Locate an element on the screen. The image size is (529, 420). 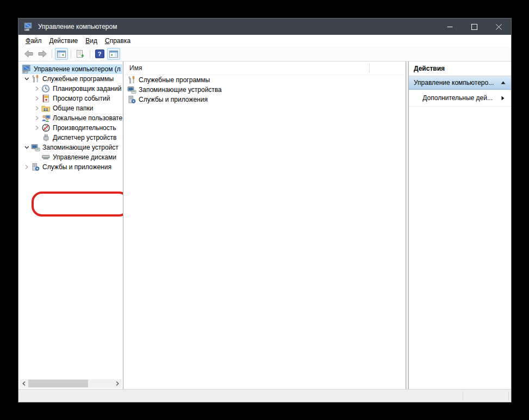
list-item-storage: Запоминающие устройства is located at coordinates (264, 90).